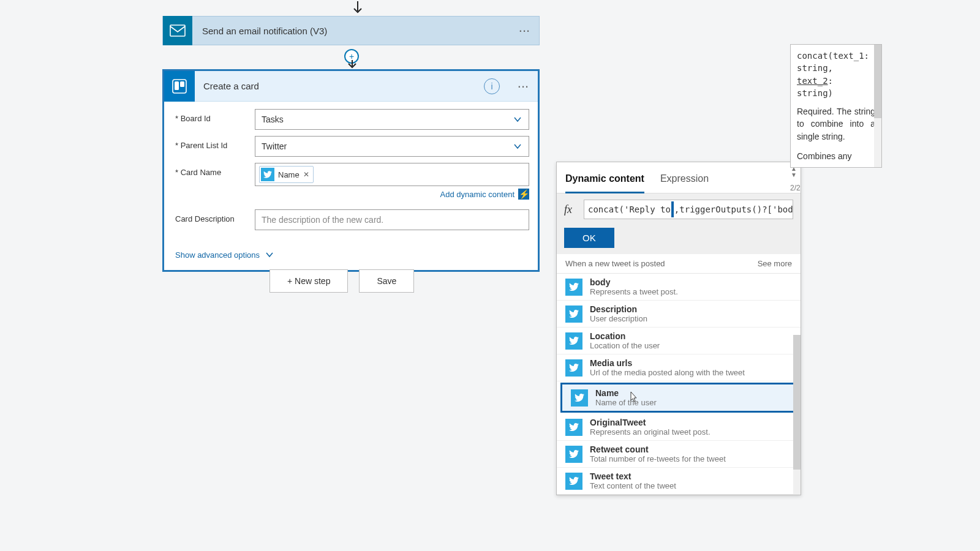 Image resolution: width=980 pixels, height=551 pixels. What do you see at coordinates (668, 363) in the screenshot?
I see `dc-item-title: Media urls` at bounding box center [668, 363].